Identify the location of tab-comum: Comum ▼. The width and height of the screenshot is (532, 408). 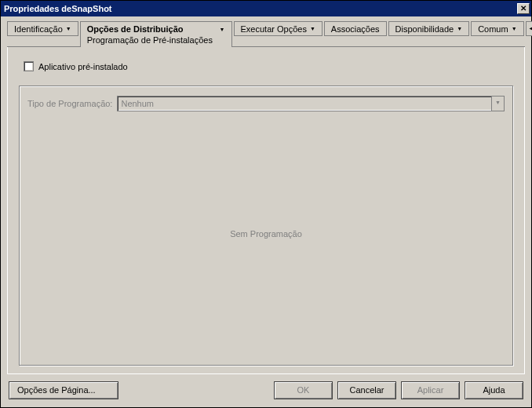
(497, 28).